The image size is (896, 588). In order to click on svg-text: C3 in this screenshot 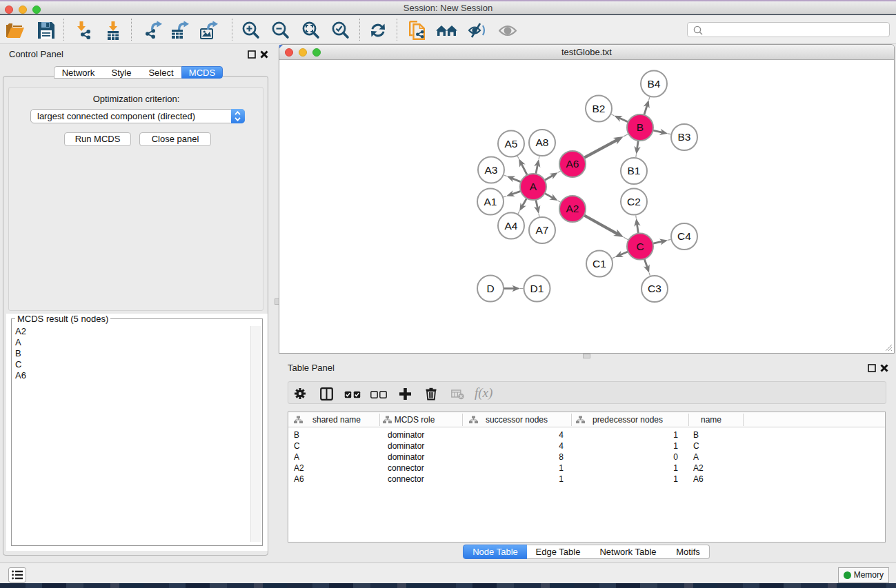, I will do `click(655, 288)`.